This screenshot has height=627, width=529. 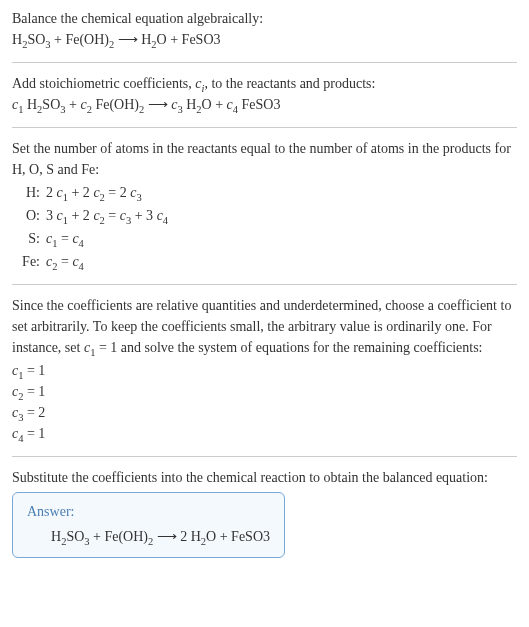 What do you see at coordinates (148, 536) in the screenshot?
I see `answer-equation: H2SO3 + Fe(OH)2 ⟶ 2 H2O + FeSO3` at bounding box center [148, 536].